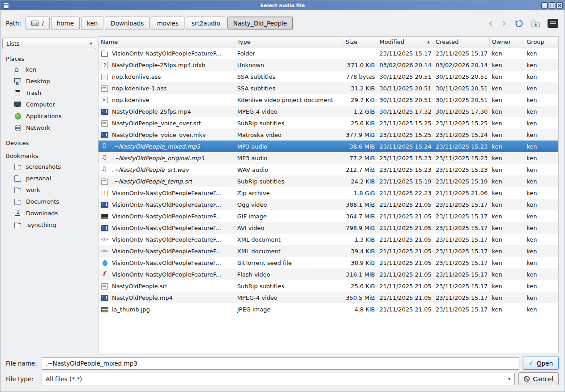 The height and width of the screenshot is (392, 565). I want to click on sidebar-item-computer: Computer, so click(49, 104).